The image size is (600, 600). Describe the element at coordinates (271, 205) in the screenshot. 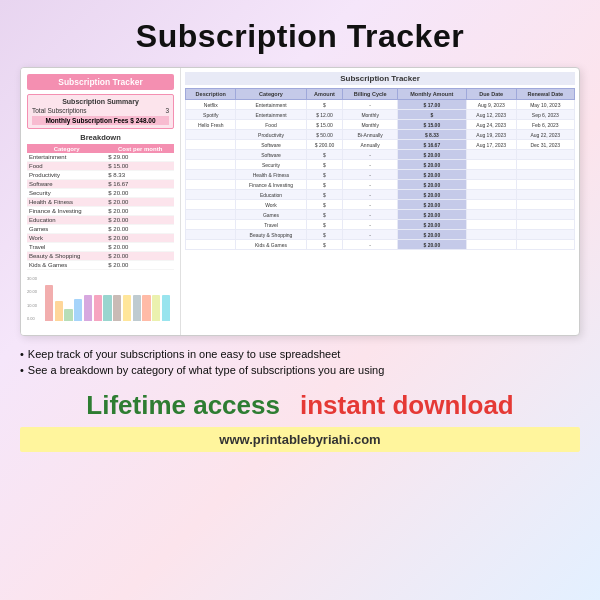

I see `sheet-cell-10-1: Work` at that location.